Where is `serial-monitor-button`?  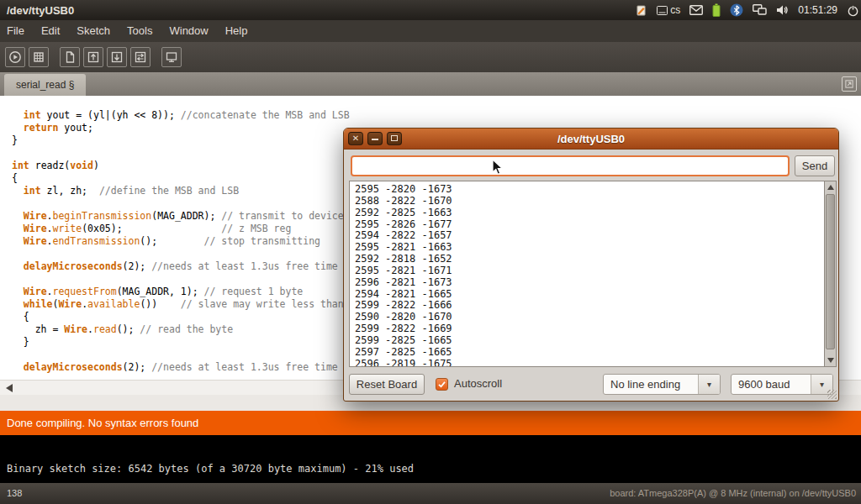
serial-monitor-button is located at coordinates (172, 57).